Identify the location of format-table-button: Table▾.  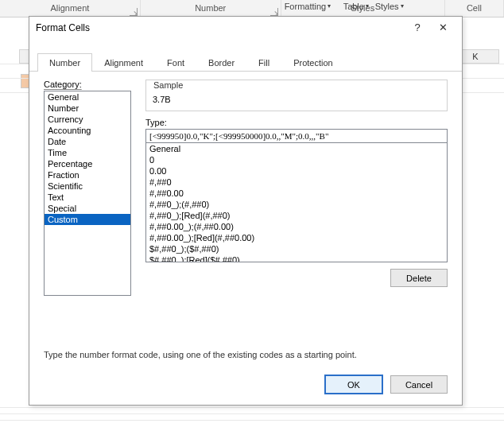
(356, 7).